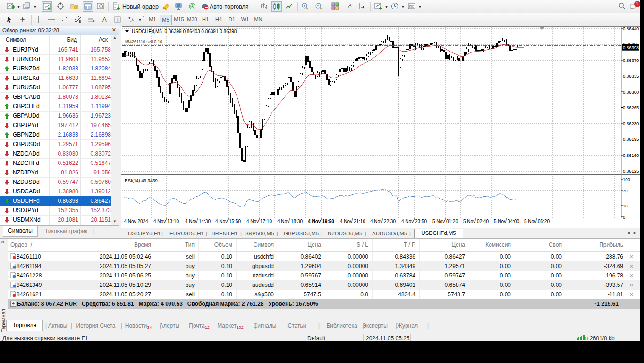 The image size is (644, 363). What do you see at coordinates (80, 22) in the screenshot?
I see `svg-text: E` at bounding box center [80, 22].